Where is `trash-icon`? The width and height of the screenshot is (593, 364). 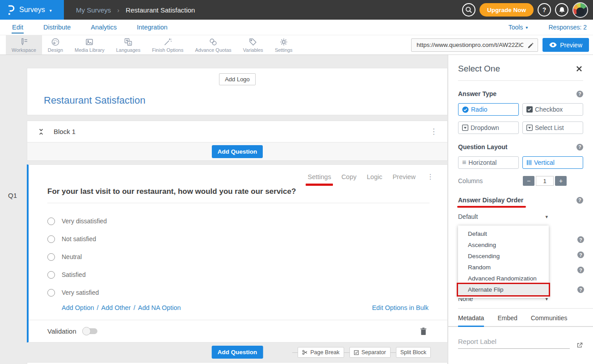
trash-icon is located at coordinates (424, 331).